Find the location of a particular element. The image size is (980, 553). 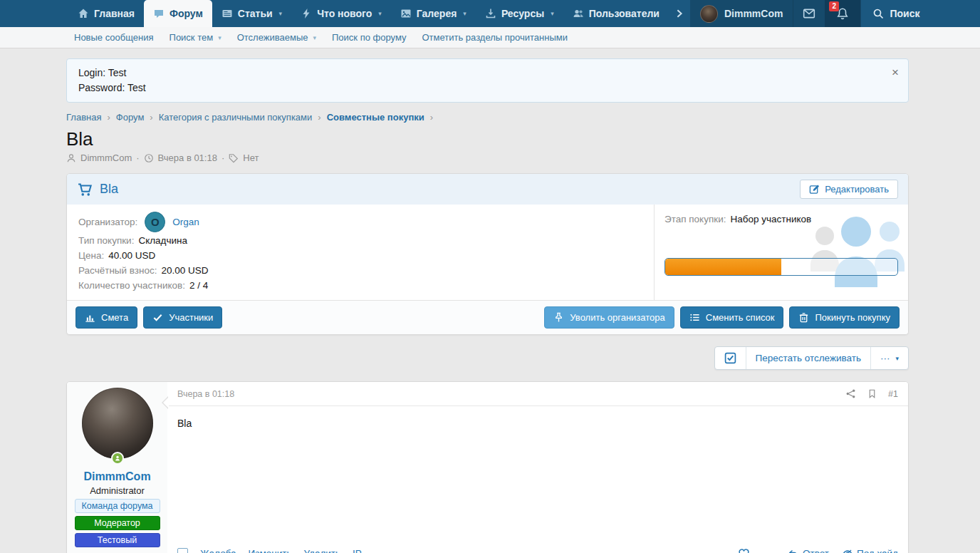

person-icon is located at coordinates (71, 158).